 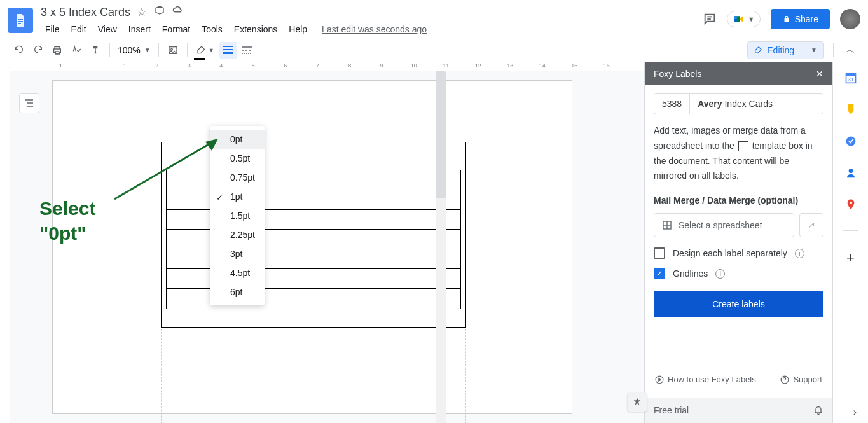 What do you see at coordinates (134, 50) in the screenshot?
I see `zoom-selector: 100%▼` at bounding box center [134, 50].